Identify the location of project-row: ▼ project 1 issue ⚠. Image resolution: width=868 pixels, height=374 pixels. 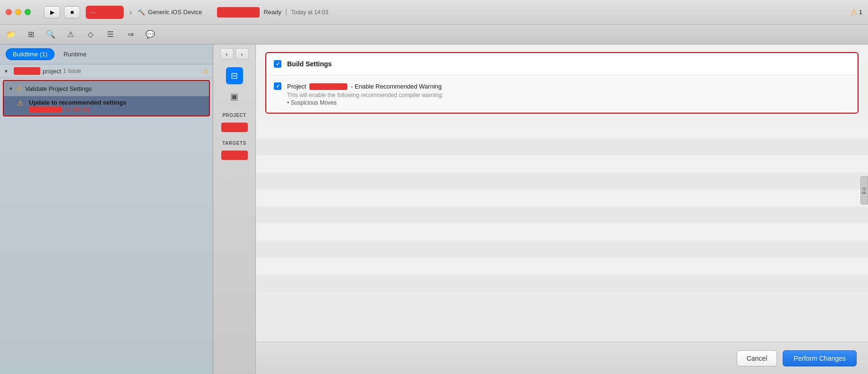
(106, 71).